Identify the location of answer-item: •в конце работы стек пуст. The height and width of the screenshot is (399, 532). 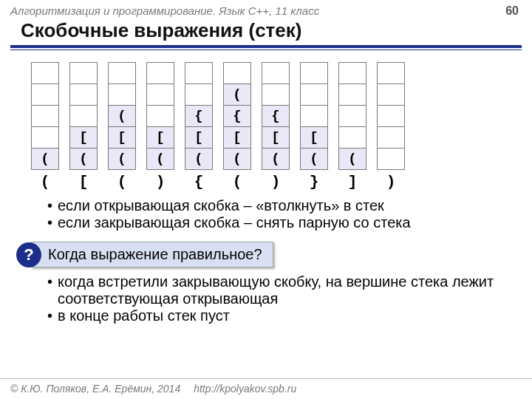
(275, 316).